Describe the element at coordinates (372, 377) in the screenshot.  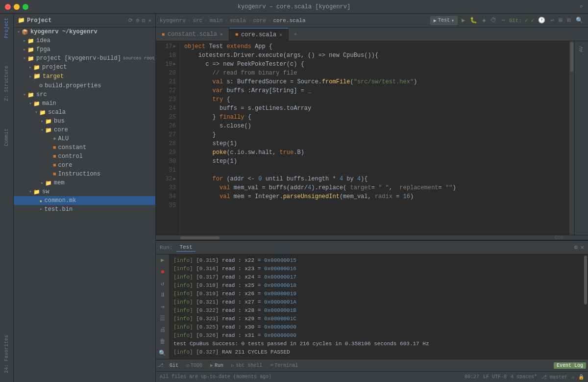
I see `status-bar: All files are up-to-date (moments ago) 8…` at that location.